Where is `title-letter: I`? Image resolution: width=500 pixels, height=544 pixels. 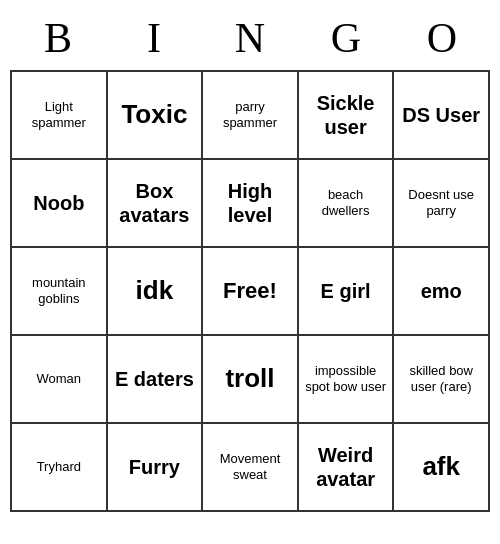 title-letter: I is located at coordinates (154, 38).